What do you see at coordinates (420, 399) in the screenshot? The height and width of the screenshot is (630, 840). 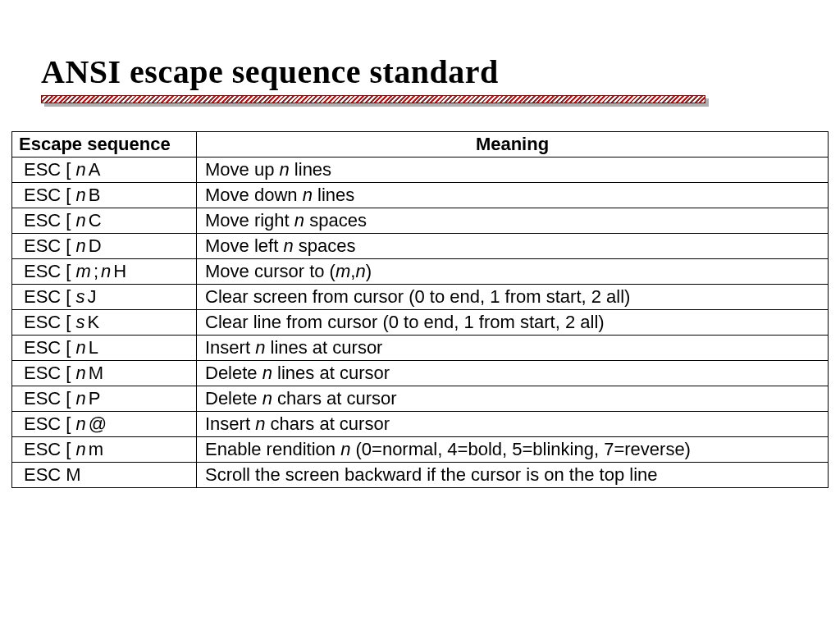 I see `table-row: ESC [ nPDelete n chars at cursor` at bounding box center [420, 399].